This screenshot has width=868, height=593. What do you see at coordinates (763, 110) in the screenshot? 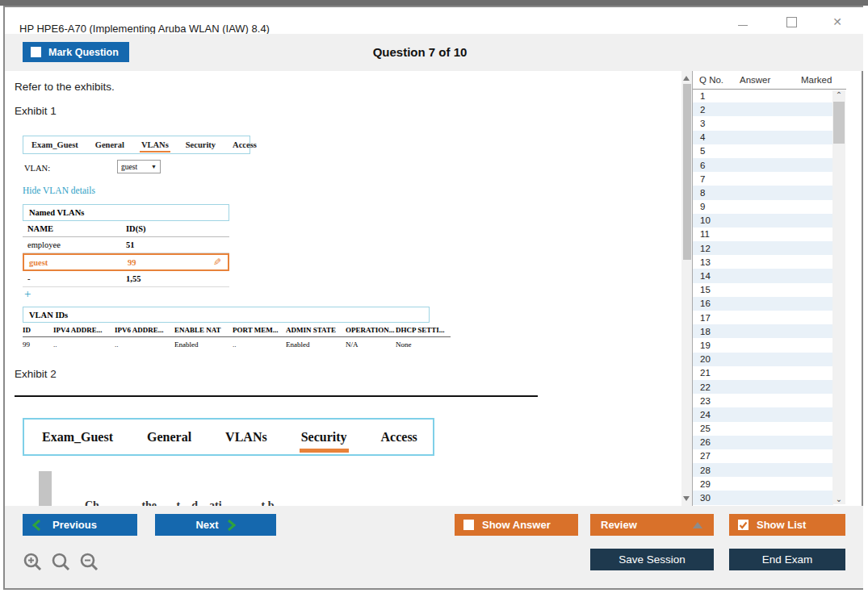
I see `question-list-row-2: 2` at bounding box center [763, 110].